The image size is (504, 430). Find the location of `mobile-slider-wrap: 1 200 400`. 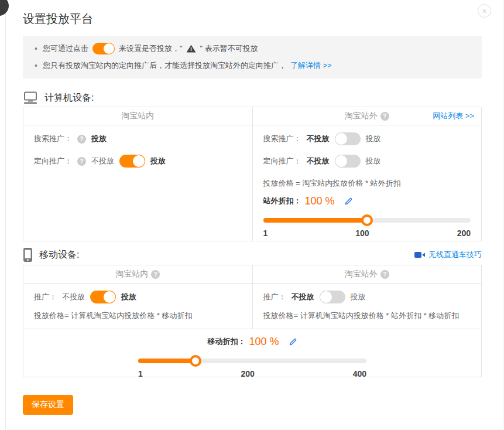

mobile-slider-wrap: 1 200 400 is located at coordinates (252, 367).